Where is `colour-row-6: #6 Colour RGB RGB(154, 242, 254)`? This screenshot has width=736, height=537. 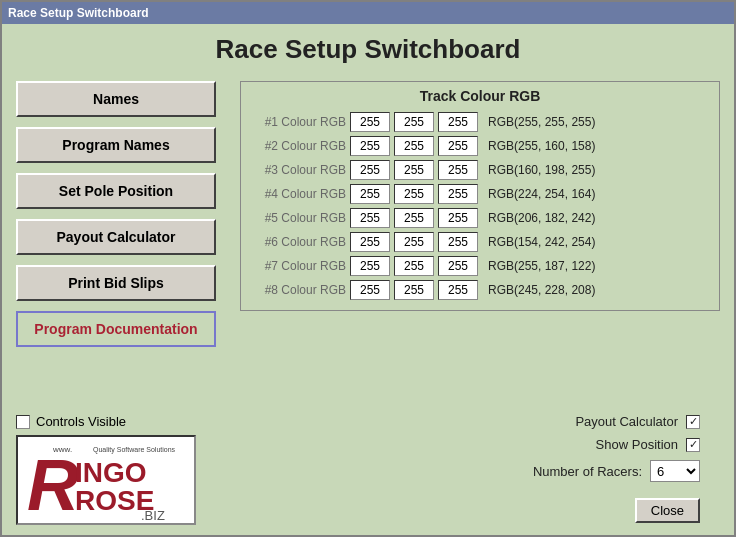 colour-row-6: #6 Colour RGB RGB(154, 242, 254) is located at coordinates (480, 242).